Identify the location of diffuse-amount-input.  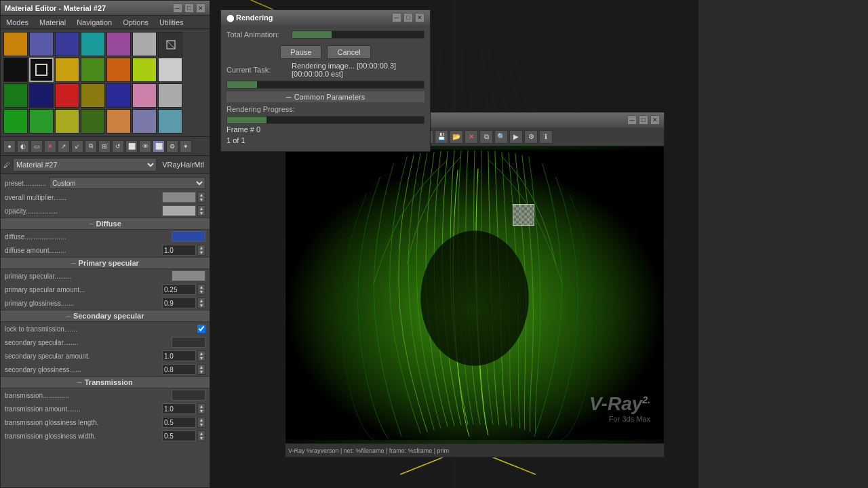
(179, 250).